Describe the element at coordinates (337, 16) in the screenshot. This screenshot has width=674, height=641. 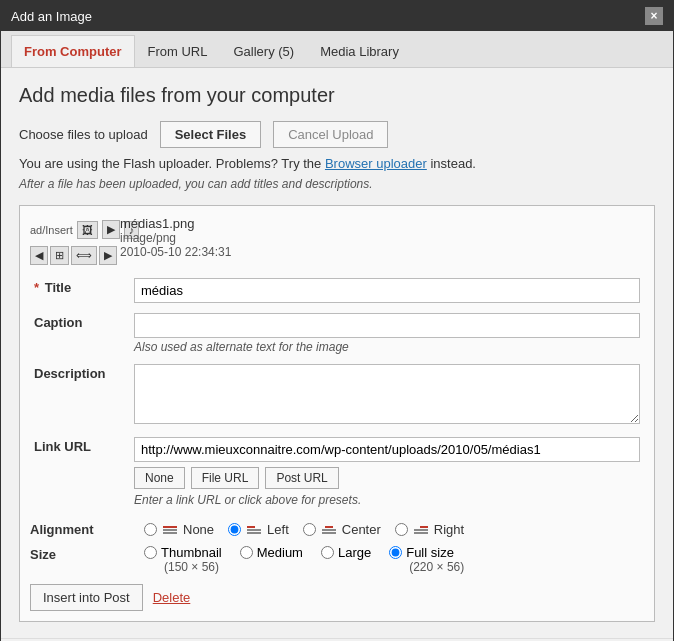
I see `dialog-titlebar: Add an Image ×` at that location.